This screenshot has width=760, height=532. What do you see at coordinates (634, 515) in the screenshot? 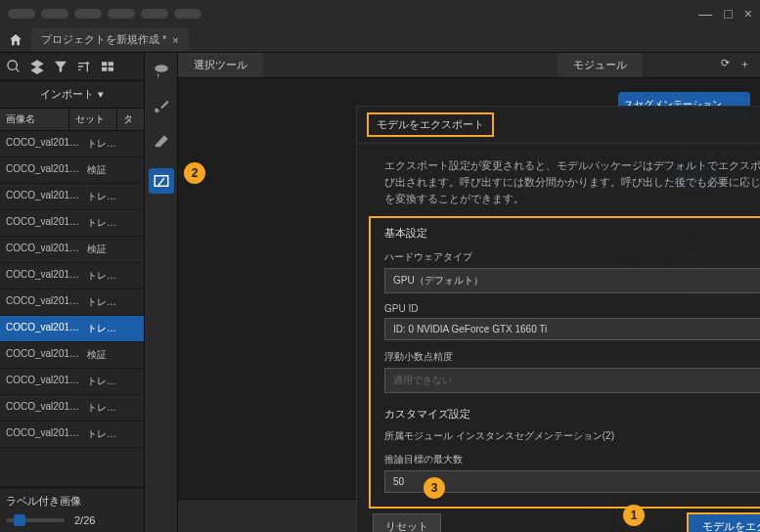
I see `marker-1: 1` at bounding box center [634, 515].